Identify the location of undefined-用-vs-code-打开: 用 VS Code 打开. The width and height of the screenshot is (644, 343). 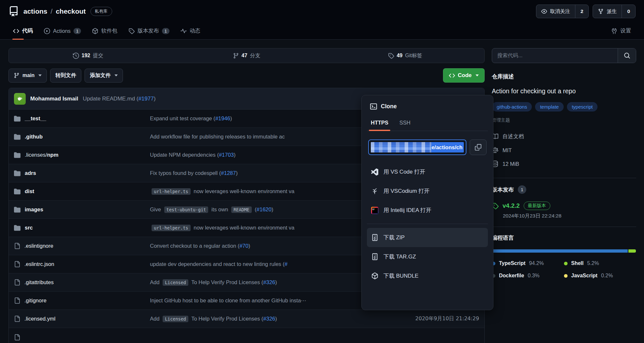
(427, 172).